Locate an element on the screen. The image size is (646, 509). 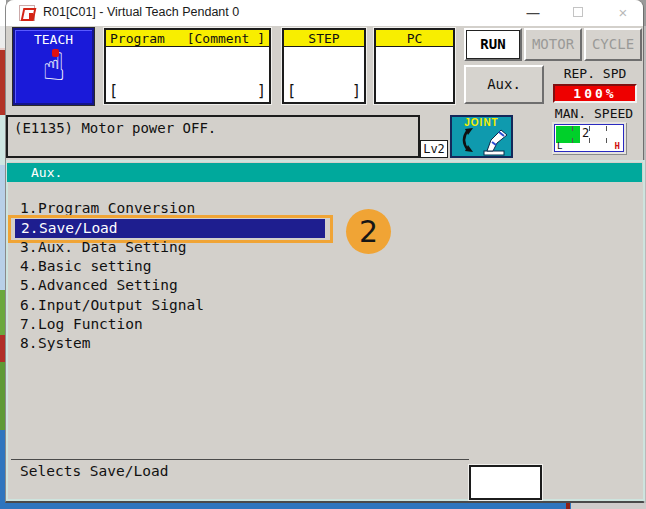
program-close-bracket: ] is located at coordinates (262, 91).